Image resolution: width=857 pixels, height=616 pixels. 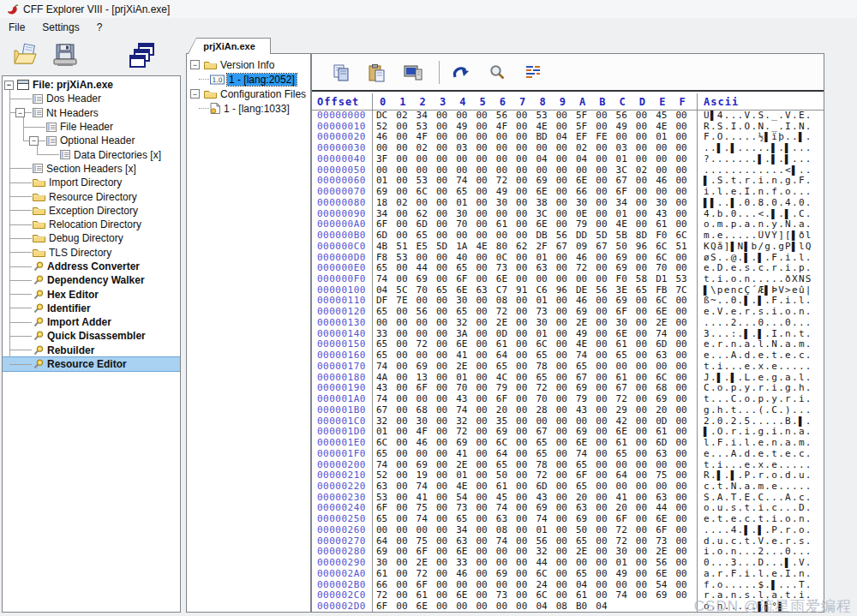 I want to click on hex-ascii: t.i.o.n.....ðXÑS, so click(x=760, y=279).